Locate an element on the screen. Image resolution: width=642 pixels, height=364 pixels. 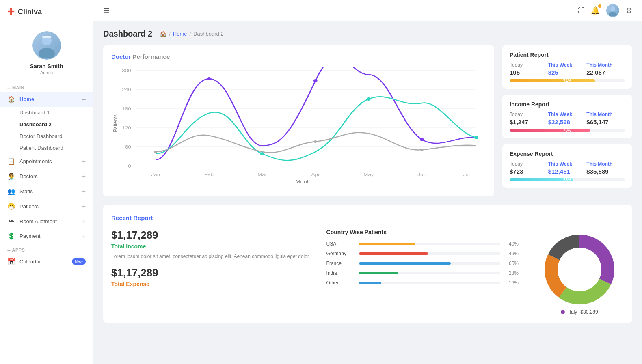
sidebar-item-room-allotment: 🛏 Room Allotment + is located at coordinates (46, 221).